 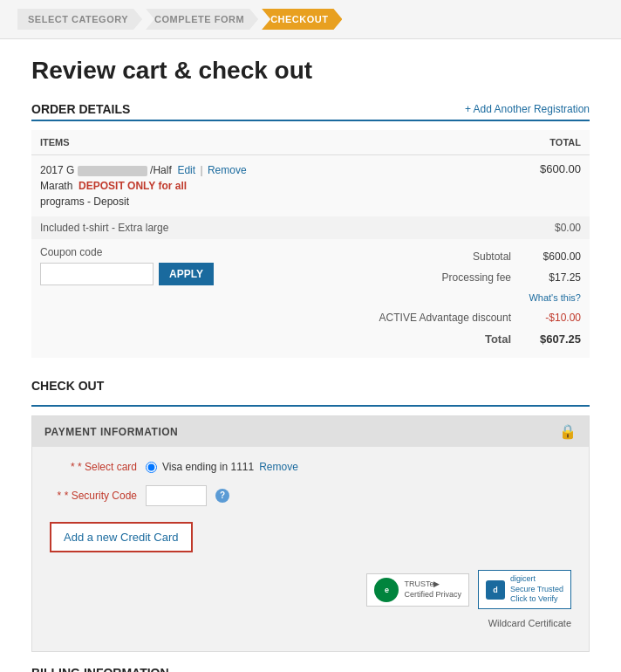 What do you see at coordinates (433, 590) in the screenshot?
I see `truste-text: TRUSTe▶ Certified Privacy` at bounding box center [433, 590].